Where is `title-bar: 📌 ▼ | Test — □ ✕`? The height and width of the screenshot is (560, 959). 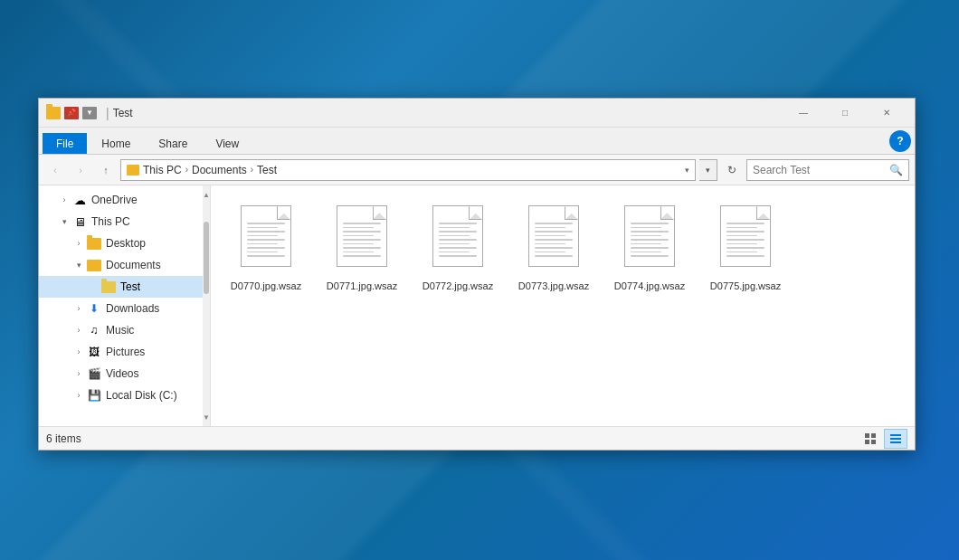
title-bar: 📌 ▼ | Test — □ ✕ is located at coordinates (477, 113).